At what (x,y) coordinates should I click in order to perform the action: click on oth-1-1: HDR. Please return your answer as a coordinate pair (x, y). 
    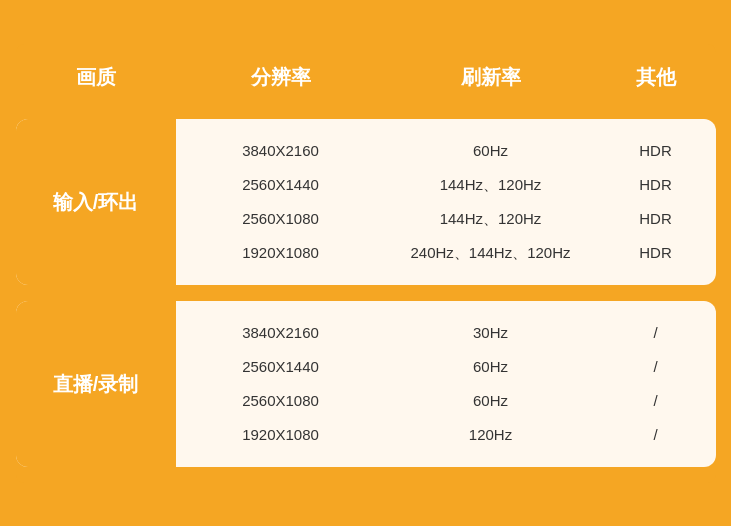
    Looking at the image, I should click on (656, 185).